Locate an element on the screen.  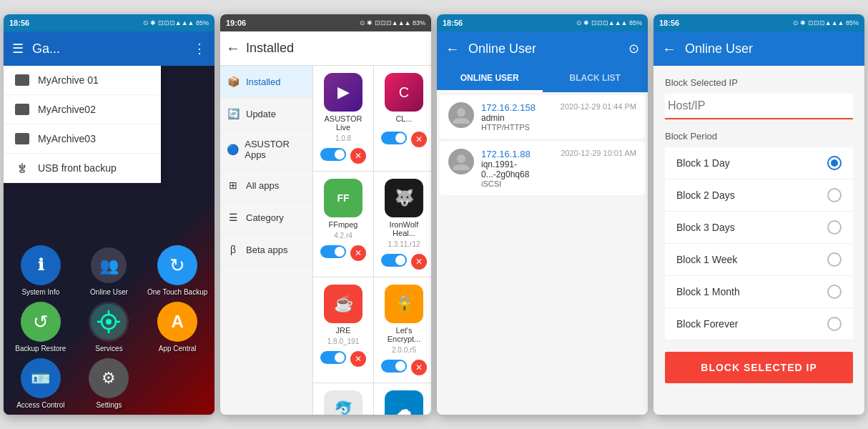
home-icon-app-central: A App Central is located at coordinates (177, 327).